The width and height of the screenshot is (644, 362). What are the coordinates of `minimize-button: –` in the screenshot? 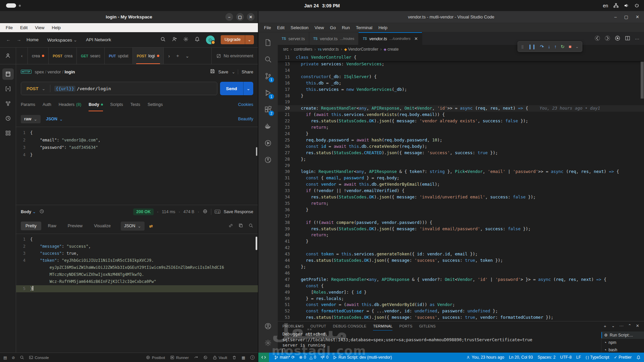 It's located at (229, 17).